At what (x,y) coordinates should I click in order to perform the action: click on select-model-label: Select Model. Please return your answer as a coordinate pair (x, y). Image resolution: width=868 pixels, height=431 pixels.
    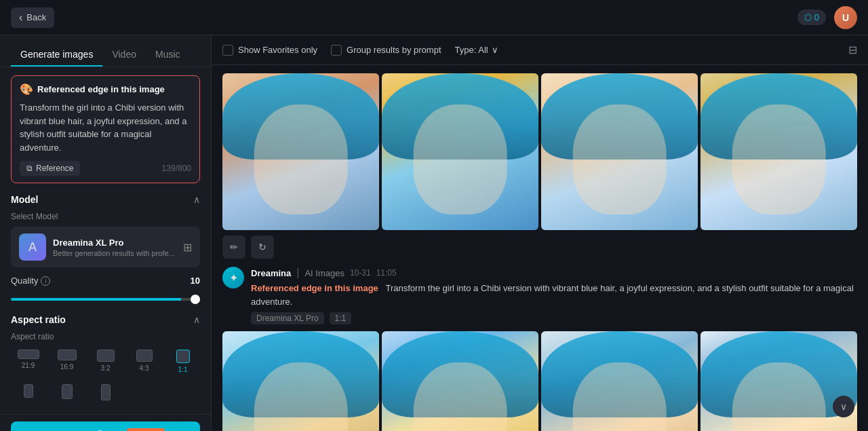
    Looking at the image, I should click on (106, 217).